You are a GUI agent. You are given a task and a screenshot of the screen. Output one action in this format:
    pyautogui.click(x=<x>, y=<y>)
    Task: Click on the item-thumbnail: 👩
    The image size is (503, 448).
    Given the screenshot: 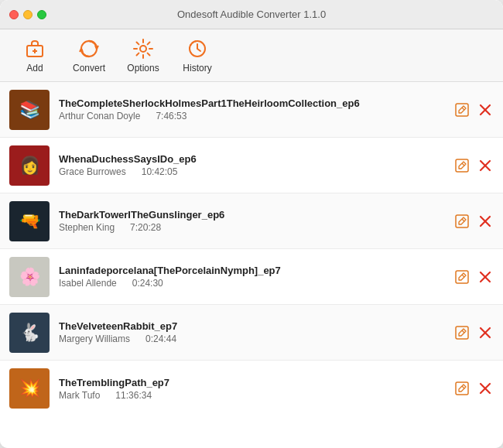 What is the action you would take?
    pyautogui.click(x=29, y=166)
    